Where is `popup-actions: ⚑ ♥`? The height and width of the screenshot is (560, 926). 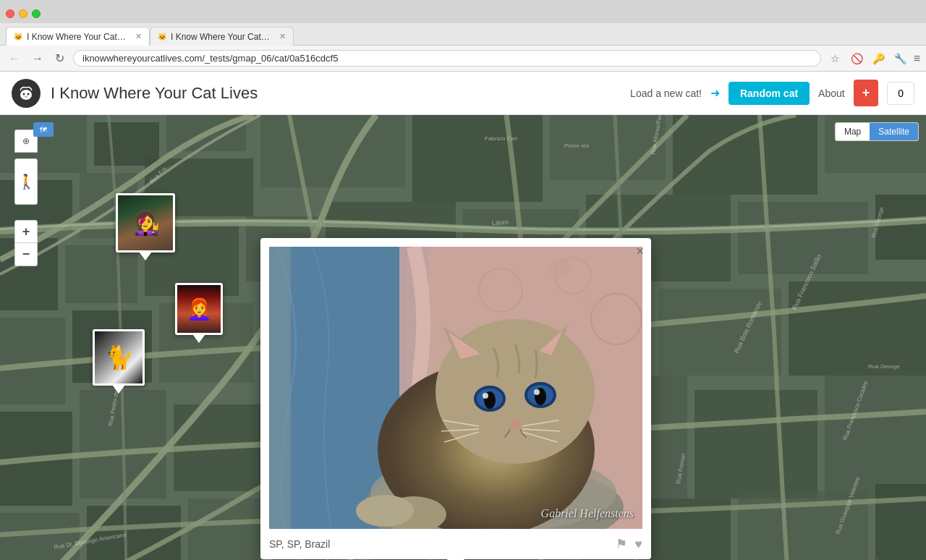
popup-actions: ⚑ ♥ is located at coordinates (629, 544).